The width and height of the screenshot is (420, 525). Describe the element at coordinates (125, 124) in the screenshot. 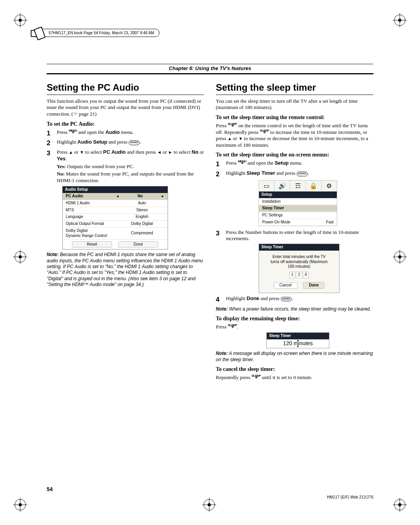

I see `left-subhead: To set the PC Audio:` at that location.